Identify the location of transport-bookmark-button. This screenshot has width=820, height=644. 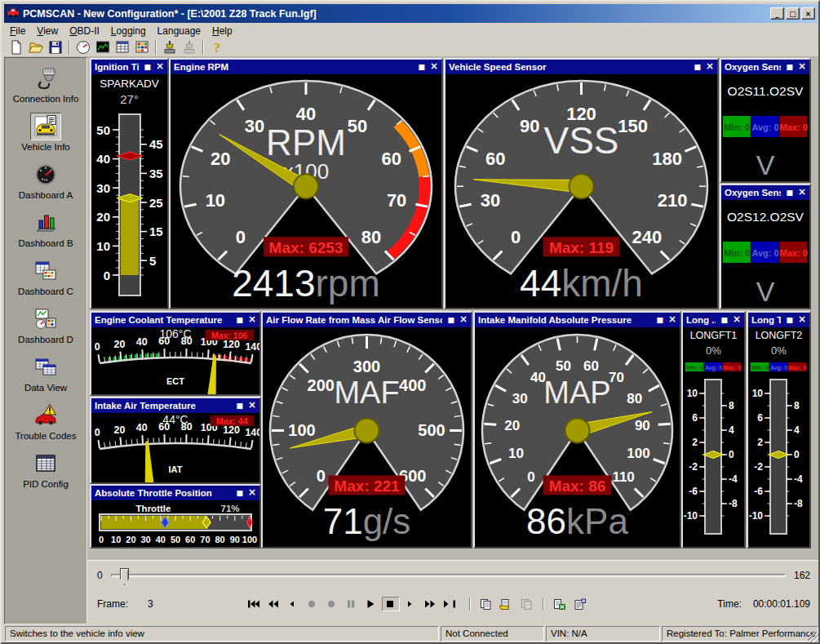
(332, 604).